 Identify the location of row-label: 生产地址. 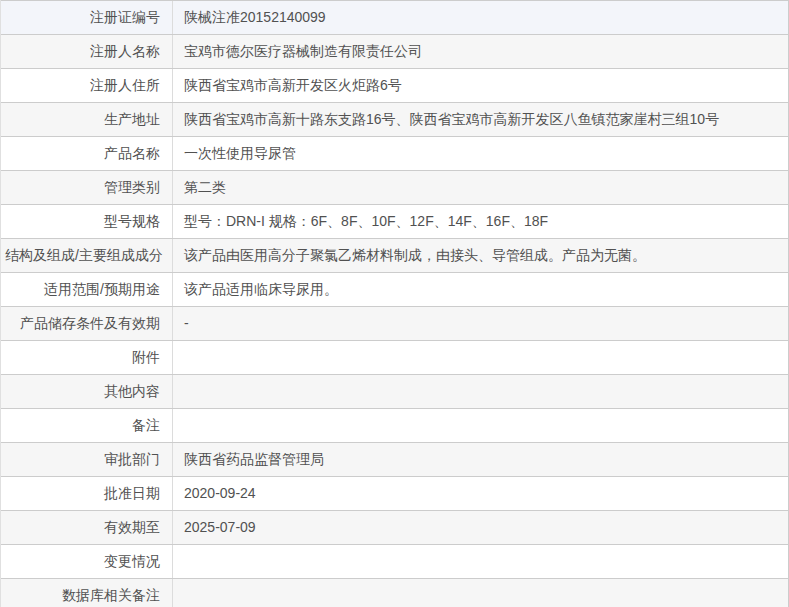
(87, 120).